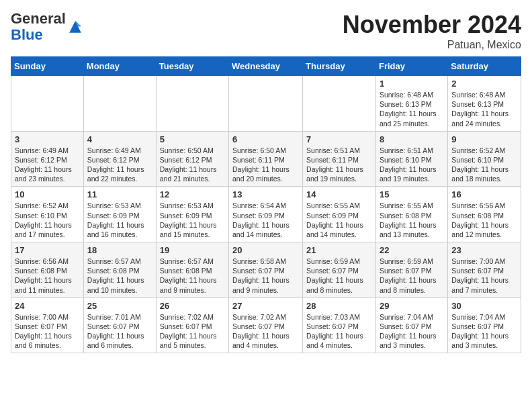 The image size is (532, 411). Describe the element at coordinates (339, 306) in the screenshot. I see `day-number: 28` at that location.